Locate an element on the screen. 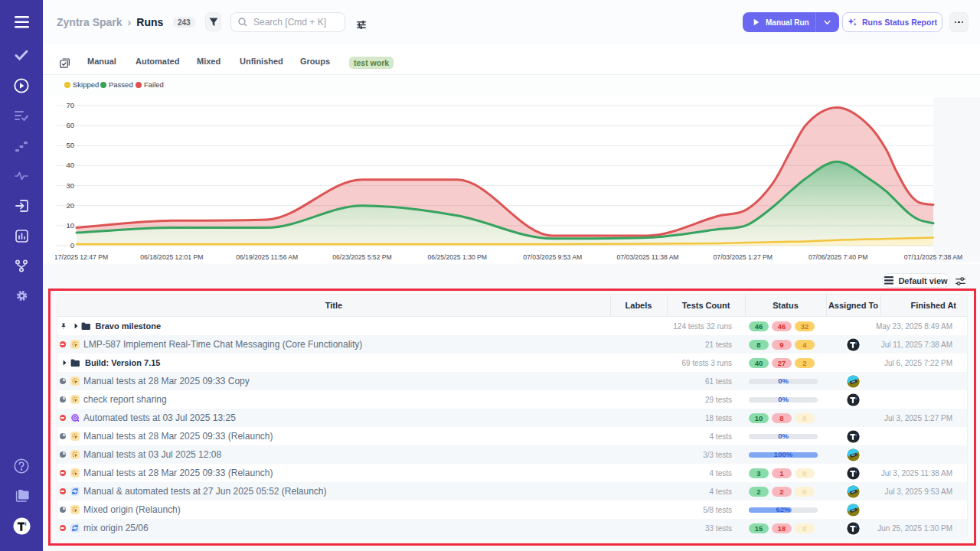 This screenshot has width=980, height=551. svg-text: 10 is located at coordinates (70, 225).